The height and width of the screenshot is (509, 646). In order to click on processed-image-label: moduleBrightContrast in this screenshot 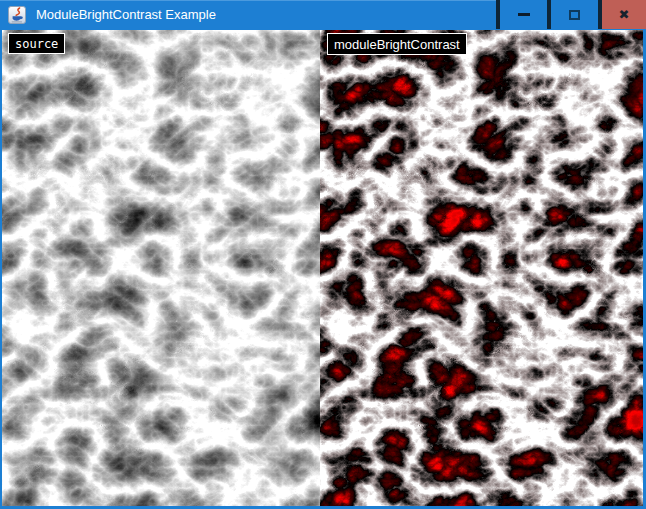, I will do `click(397, 44)`.